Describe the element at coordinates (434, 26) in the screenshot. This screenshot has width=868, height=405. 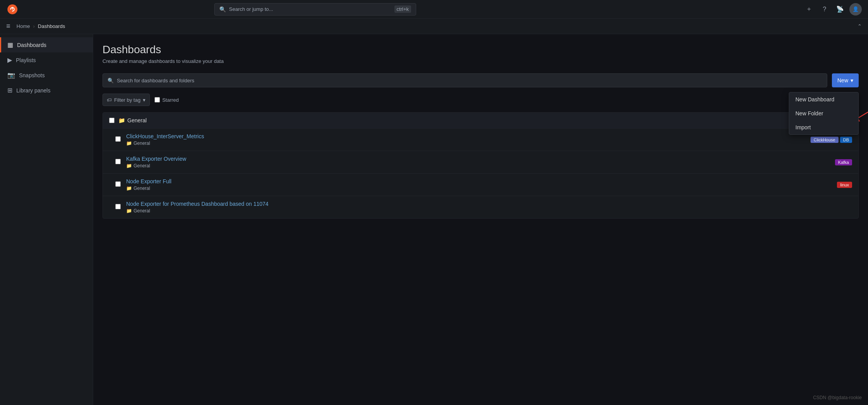
I see `breadcrumb-bar: ≡ Home › Dashboards ⌃` at that location.